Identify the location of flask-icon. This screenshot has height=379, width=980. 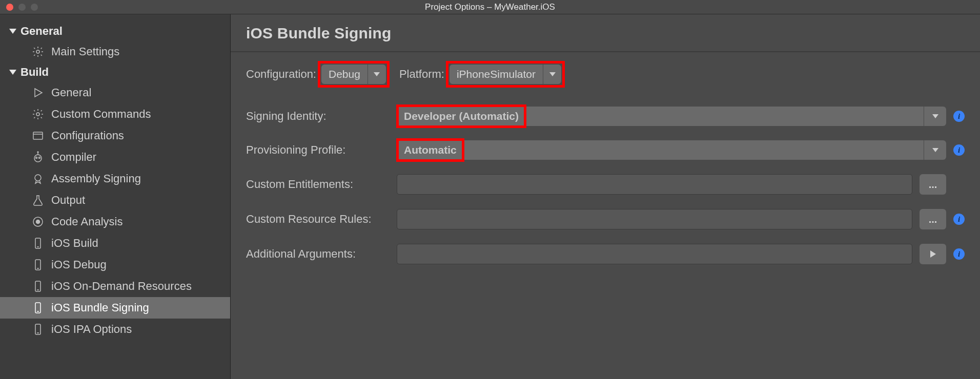
(38, 200).